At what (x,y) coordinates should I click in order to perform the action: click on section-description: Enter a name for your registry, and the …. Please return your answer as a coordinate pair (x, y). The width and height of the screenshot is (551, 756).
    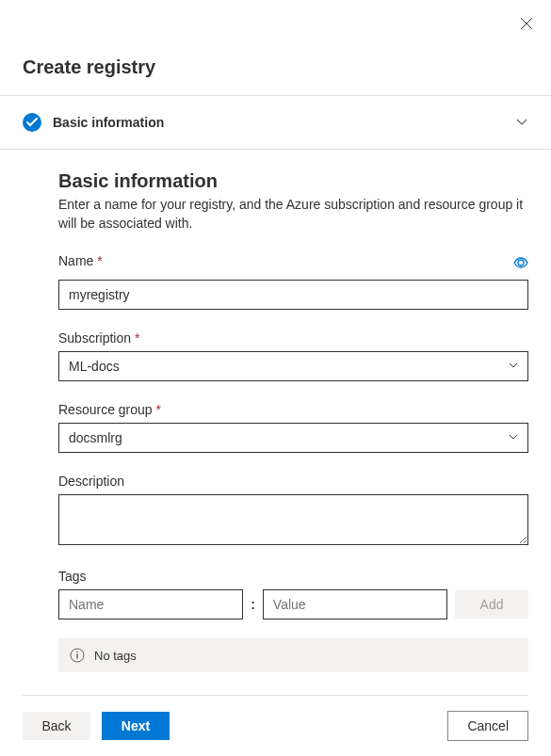
    Looking at the image, I should click on (294, 215).